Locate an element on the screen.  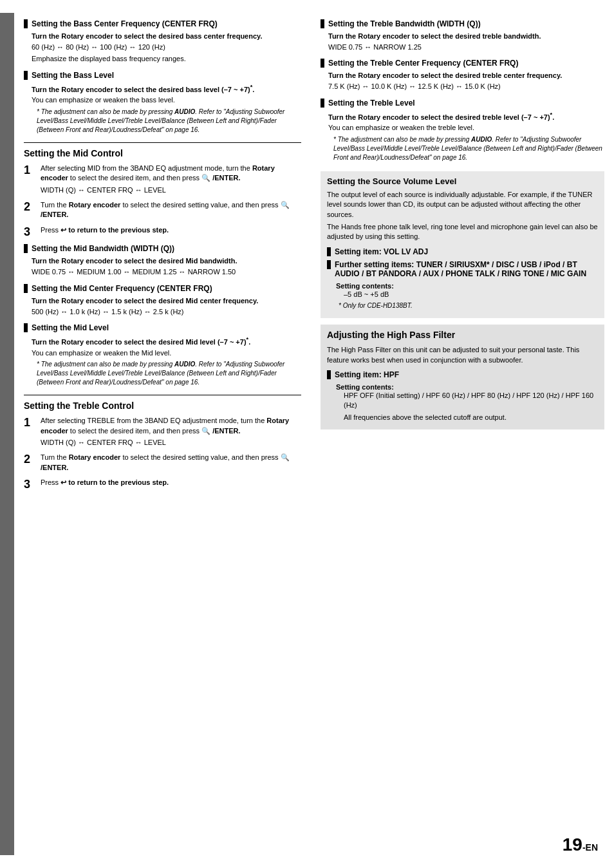
mid-level-heading: Setting the Mid Level is located at coordinates (162, 328).